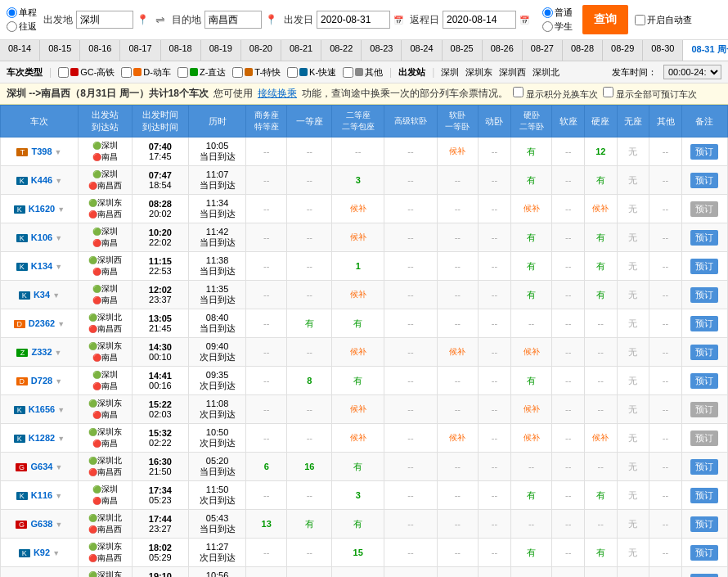  Describe the element at coordinates (704, 381) in the screenshot. I see `book-button-8: 预订` at that location.